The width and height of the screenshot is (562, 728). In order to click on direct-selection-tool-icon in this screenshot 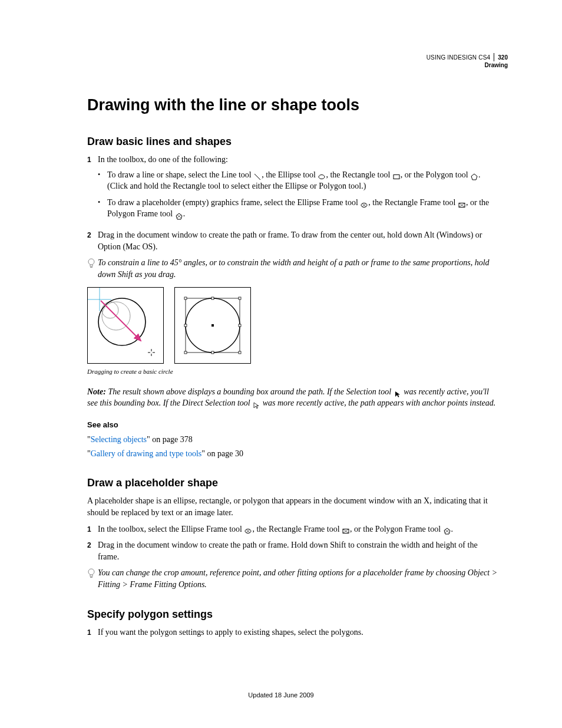, I will do `click(256, 404)`.